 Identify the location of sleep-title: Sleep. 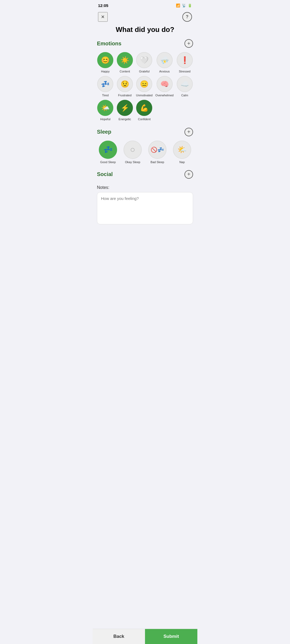
(104, 132).